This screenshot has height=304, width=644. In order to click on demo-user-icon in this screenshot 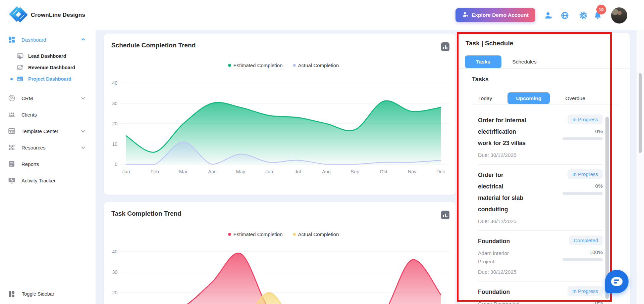, I will do `click(466, 15)`.